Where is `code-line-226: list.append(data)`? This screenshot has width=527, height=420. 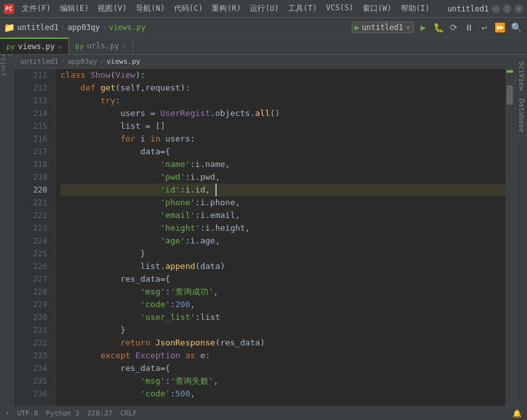
code-line-226: list.append(data) is located at coordinates (283, 266).